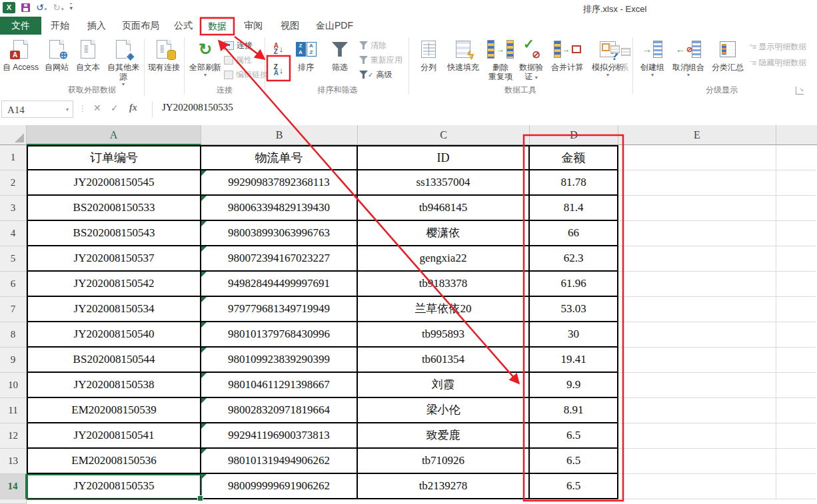 Image resolution: width=817 pixels, height=504 pixels. I want to click on cell-b2: 992909837892368113, so click(280, 183).